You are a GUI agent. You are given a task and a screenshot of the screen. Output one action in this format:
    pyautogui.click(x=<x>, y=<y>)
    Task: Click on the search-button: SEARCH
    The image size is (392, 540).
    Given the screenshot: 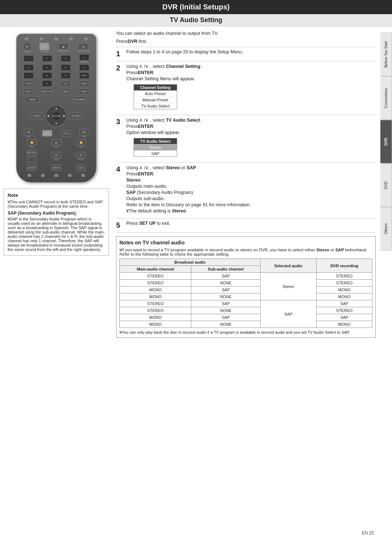 What is the action you would take?
    pyautogui.click(x=32, y=168)
    